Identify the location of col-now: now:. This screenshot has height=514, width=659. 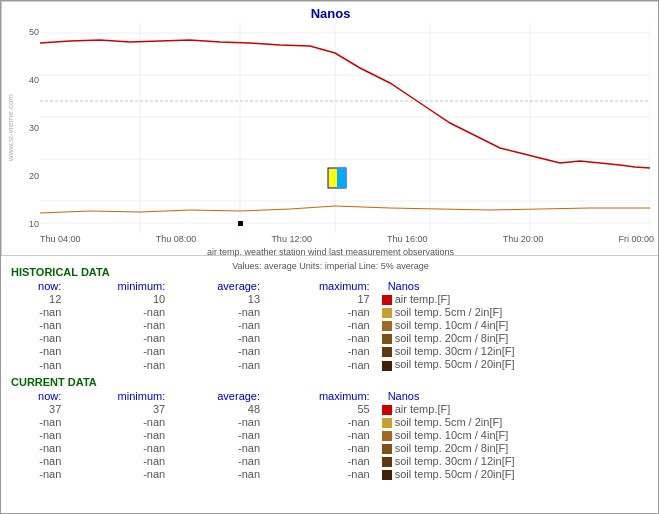
(40, 286).